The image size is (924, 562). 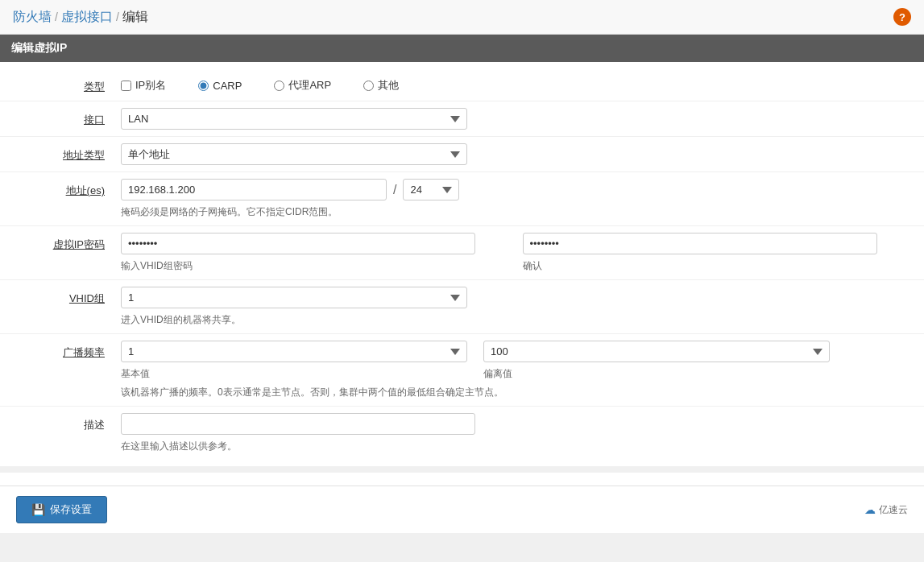 I want to click on carp-label: CARP, so click(x=227, y=85).